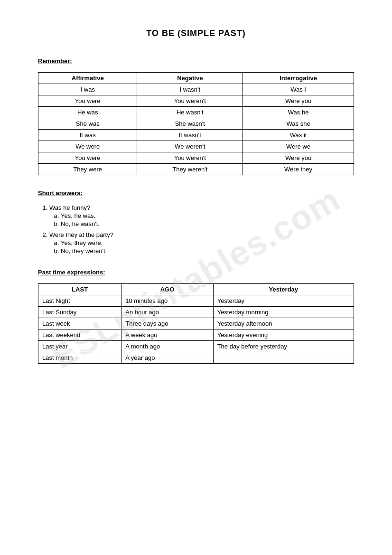  Describe the element at coordinates (283, 335) in the screenshot. I see `table-cell: Yesterday evening` at that location.